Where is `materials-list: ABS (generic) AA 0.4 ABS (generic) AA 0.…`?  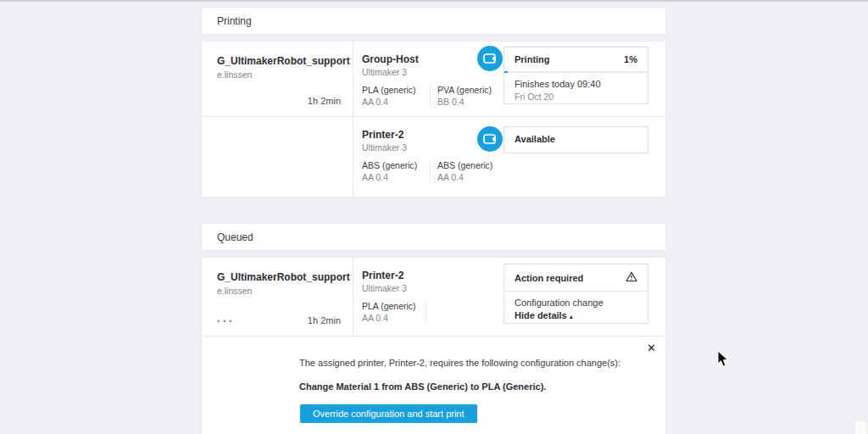 materials-list: ABS (generic) AA 0.4 ABS (generic) AA 0.… is located at coordinates (433, 171).